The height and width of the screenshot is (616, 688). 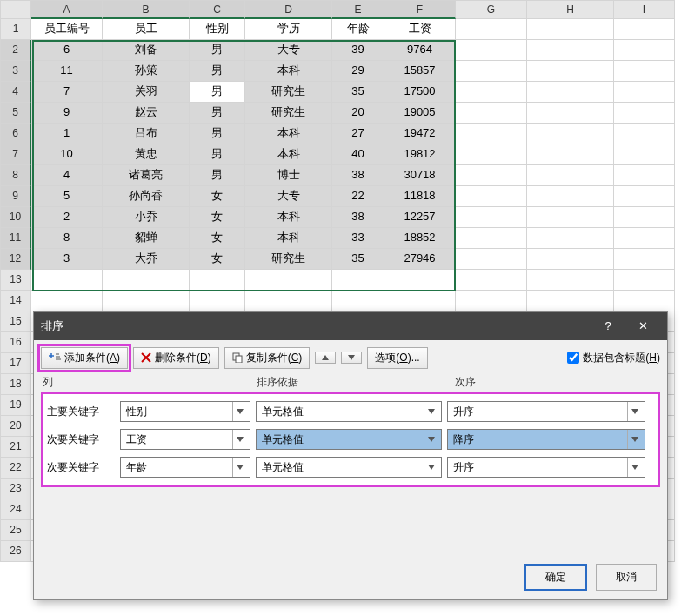 I want to click on cell: 11, so click(x=67, y=71).